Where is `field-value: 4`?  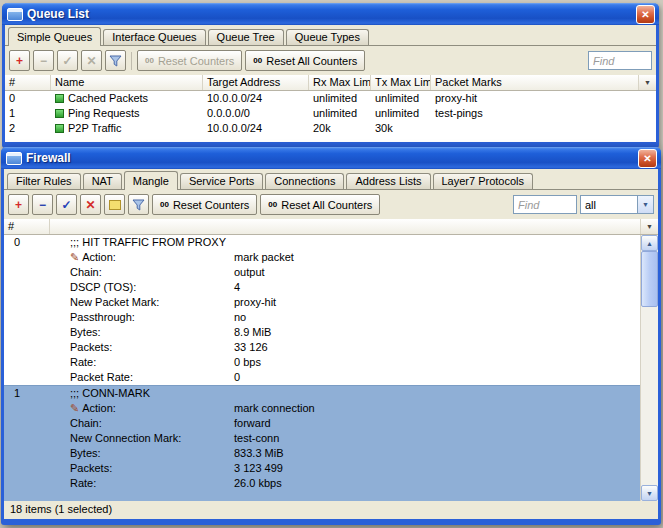
field-value: 4 is located at coordinates (237, 288).